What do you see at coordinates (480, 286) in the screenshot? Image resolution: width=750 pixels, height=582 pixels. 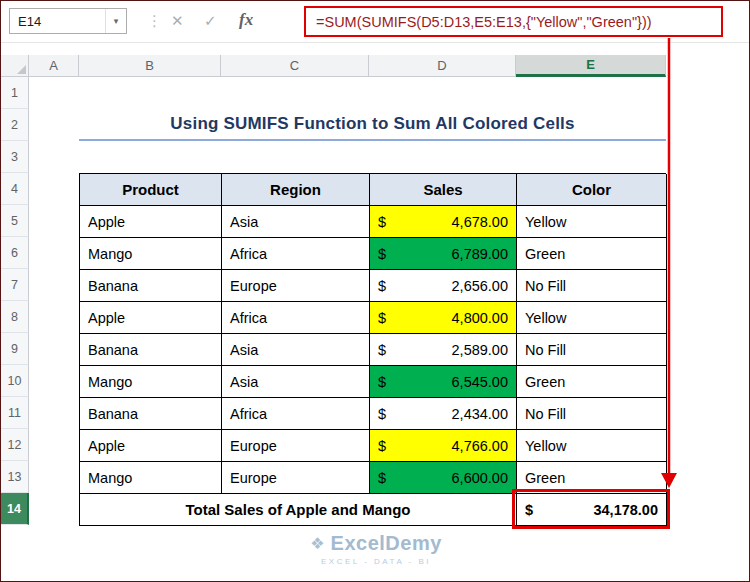 I see `sales-amount: 2,656.00` at bounding box center [480, 286].